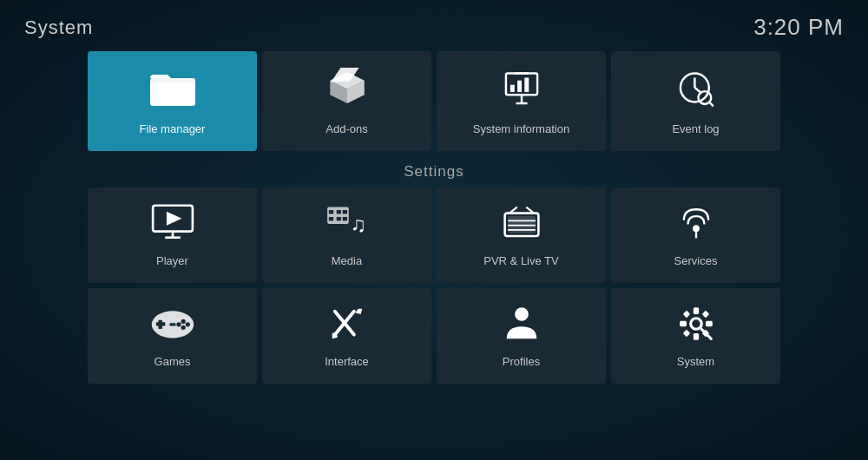 Image resolution: width=868 pixels, height=460 pixels. What do you see at coordinates (521, 260) in the screenshot?
I see `pvr-live-tv-label: PVR & Live TV` at bounding box center [521, 260].